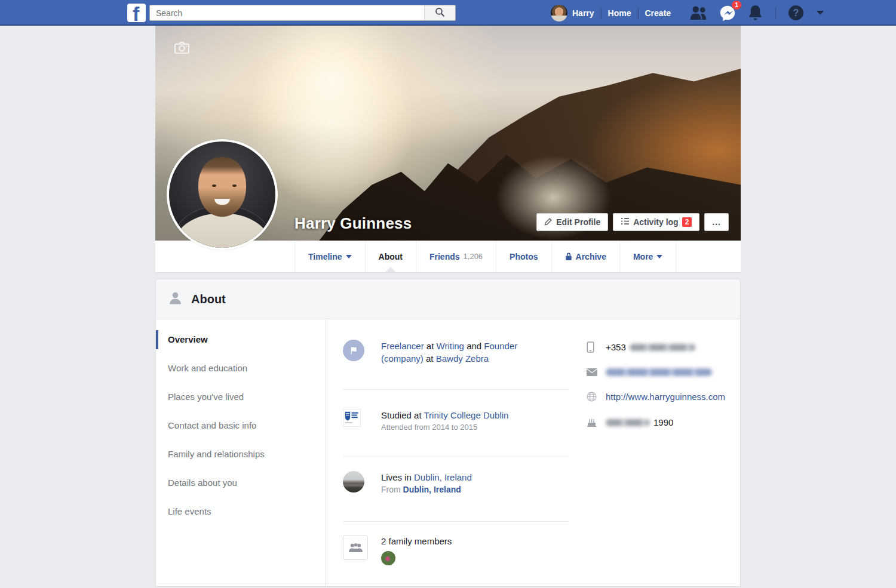 Image resolution: width=896 pixels, height=588 pixels. I want to click on family-member-avatar, so click(388, 558).